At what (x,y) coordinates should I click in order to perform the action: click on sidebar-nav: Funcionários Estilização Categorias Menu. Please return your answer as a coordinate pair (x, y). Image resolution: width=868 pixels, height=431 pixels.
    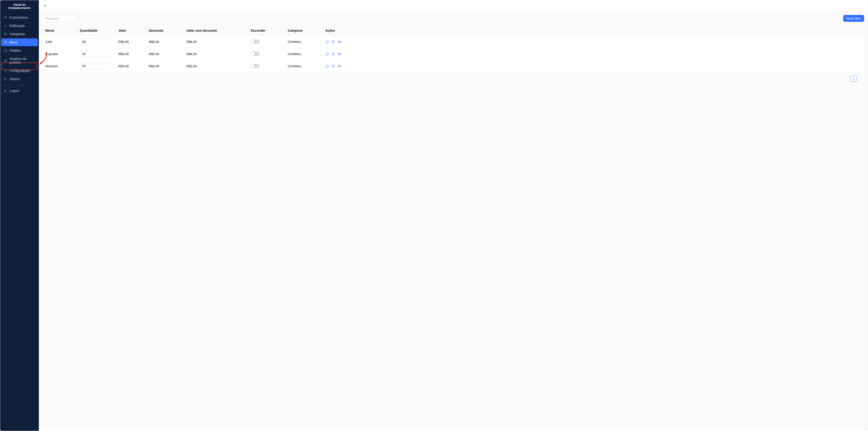
    Looking at the image, I should click on (20, 54).